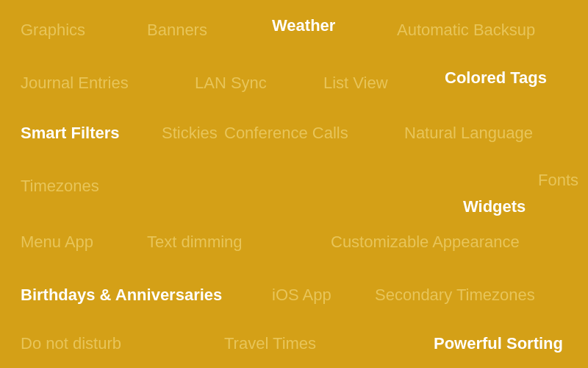 The height and width of the screenshot is (368, 588). What do you see at coordinates (60, 186) in the screenshot?
I see `feature-tag: Timezones` at bounding box center [60, 186].